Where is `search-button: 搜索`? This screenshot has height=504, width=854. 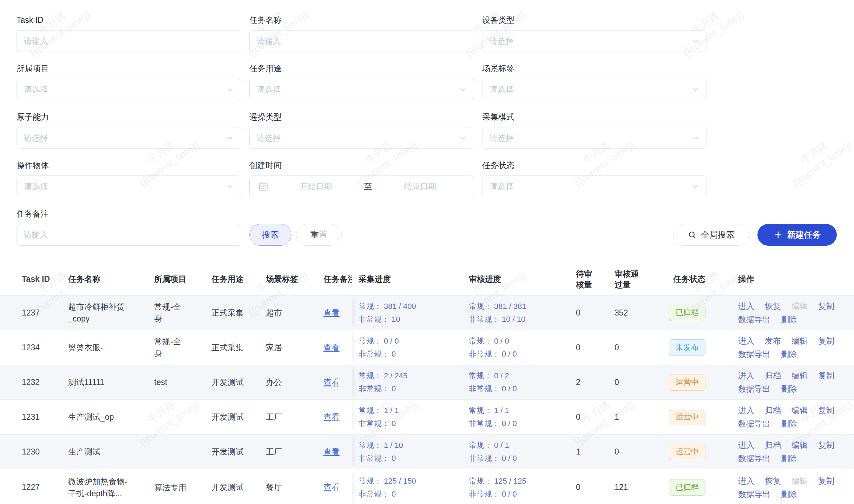
search-button: 搜索 is located at coordinates (270, 235).